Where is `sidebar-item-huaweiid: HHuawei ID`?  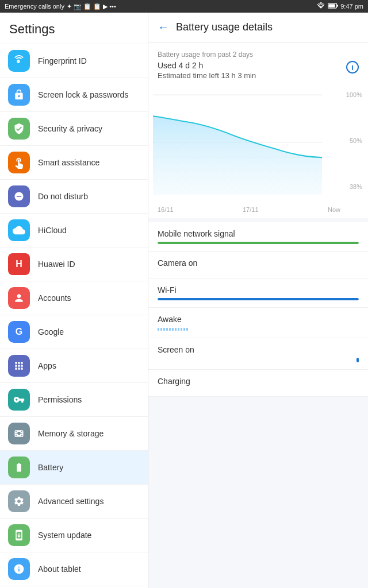 sidebar-item-huaweiid: HHuawei ID is located at coordinates (74, 264).